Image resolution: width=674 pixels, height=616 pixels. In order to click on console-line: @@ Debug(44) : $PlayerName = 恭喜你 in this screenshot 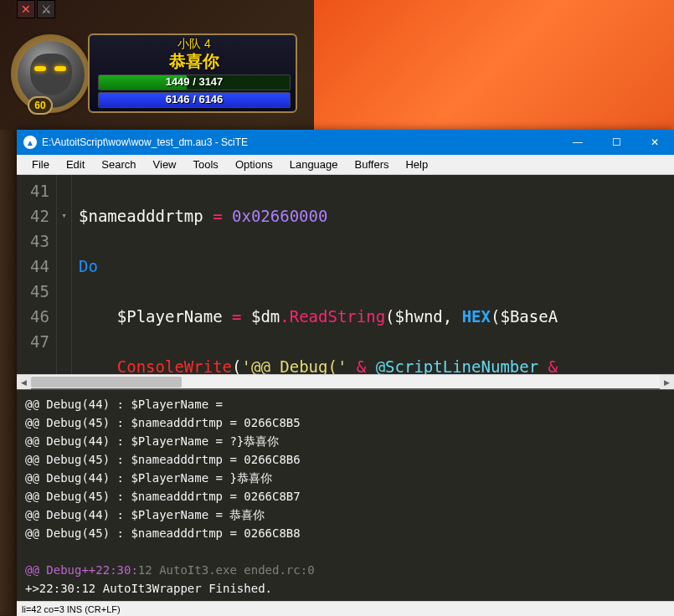, I will do `click(345, 515)`.